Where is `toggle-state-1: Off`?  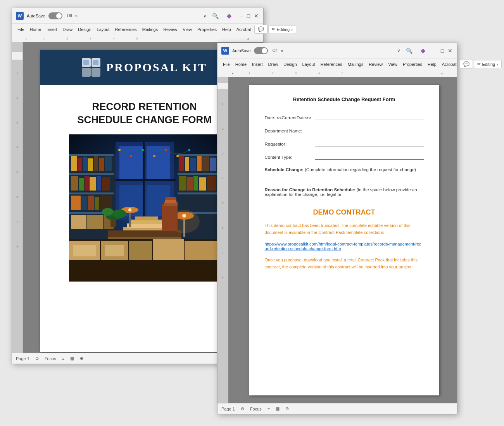
toggle-state-1: Off is located at coordinates (70, 15).